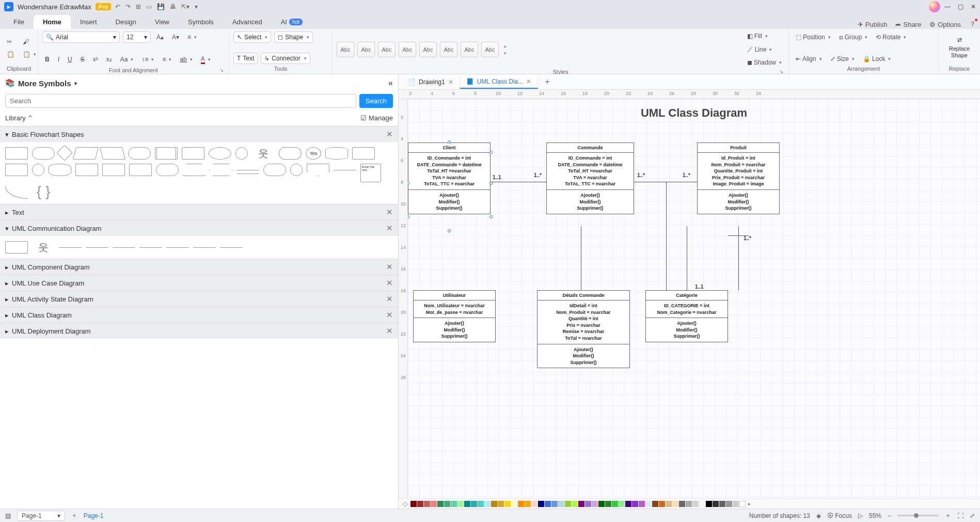 The image size is (980, 522). I want to click on category-uml-component: ▸ UML Component Diagram✕, so click(199, 266).